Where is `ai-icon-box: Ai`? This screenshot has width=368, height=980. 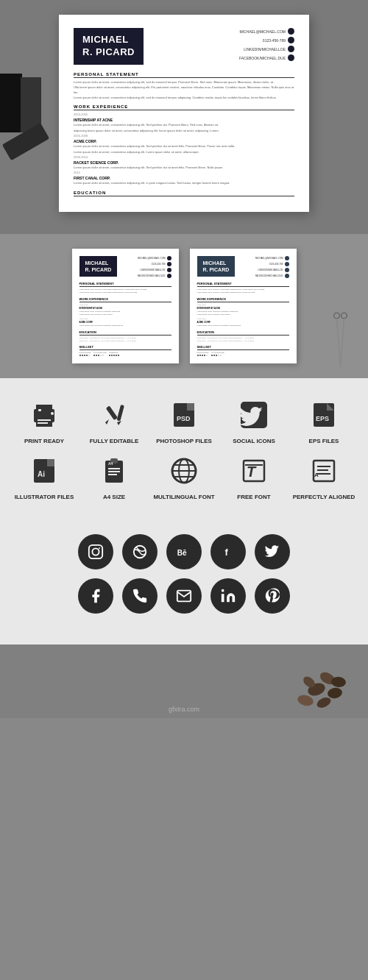 ai-icon-box: Ai is located at coordinates (44, 471).